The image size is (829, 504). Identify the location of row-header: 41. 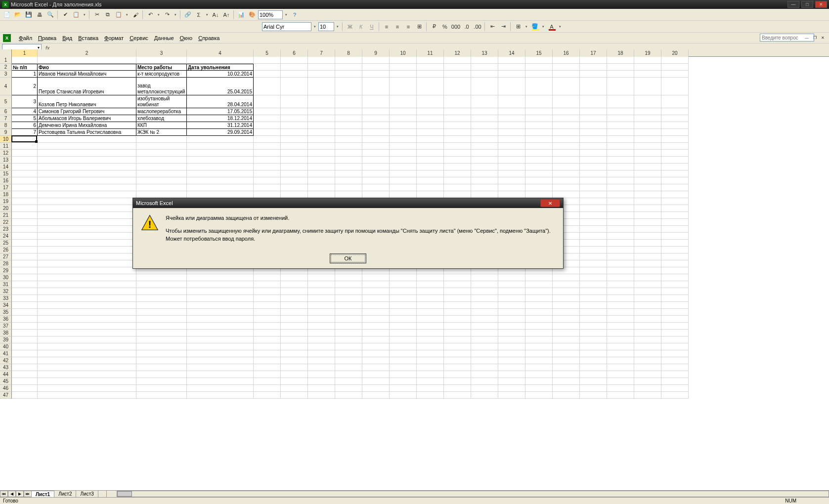
(6, 354).